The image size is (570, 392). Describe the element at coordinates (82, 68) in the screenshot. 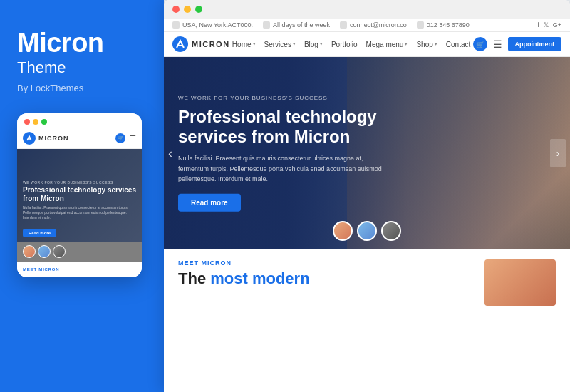

I see `brand-subtitle: Theme` at that location.